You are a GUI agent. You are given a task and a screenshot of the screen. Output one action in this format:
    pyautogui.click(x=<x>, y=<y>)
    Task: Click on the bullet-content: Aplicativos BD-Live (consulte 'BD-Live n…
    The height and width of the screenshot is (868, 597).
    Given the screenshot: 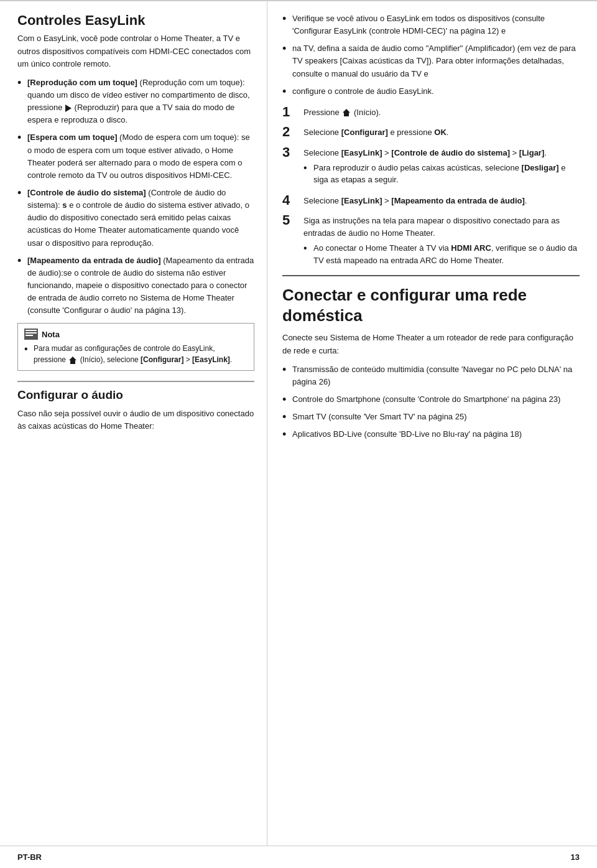 What is the action you would take?
    pyautogui.click(x=436, y=434)
    